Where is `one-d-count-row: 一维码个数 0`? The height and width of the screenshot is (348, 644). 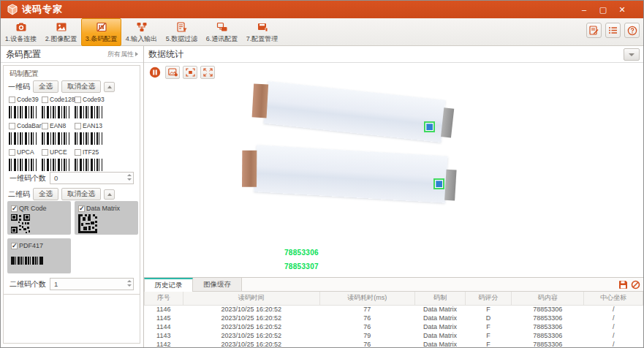 one-d-count-row: 一维码个数 0 is located at coordinates (72, 178).